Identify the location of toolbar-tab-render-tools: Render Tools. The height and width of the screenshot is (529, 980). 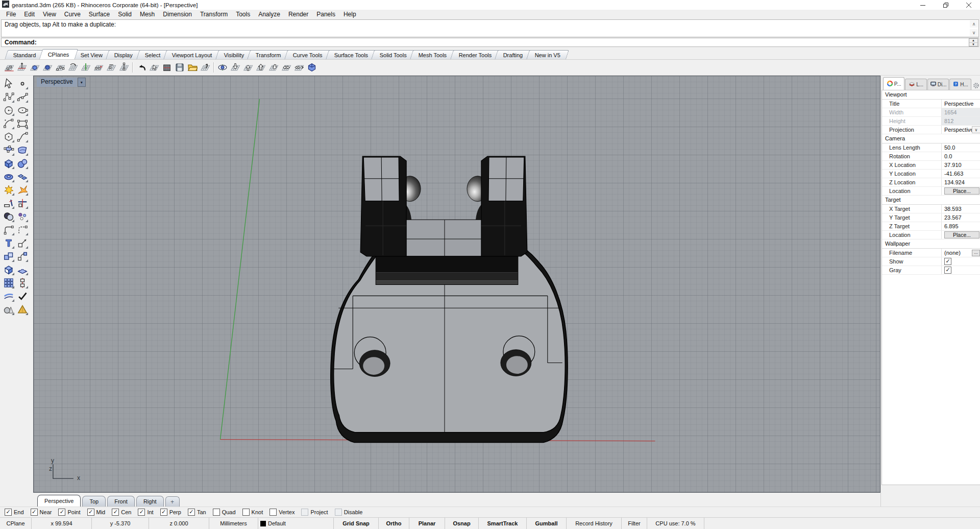
(475, 55).